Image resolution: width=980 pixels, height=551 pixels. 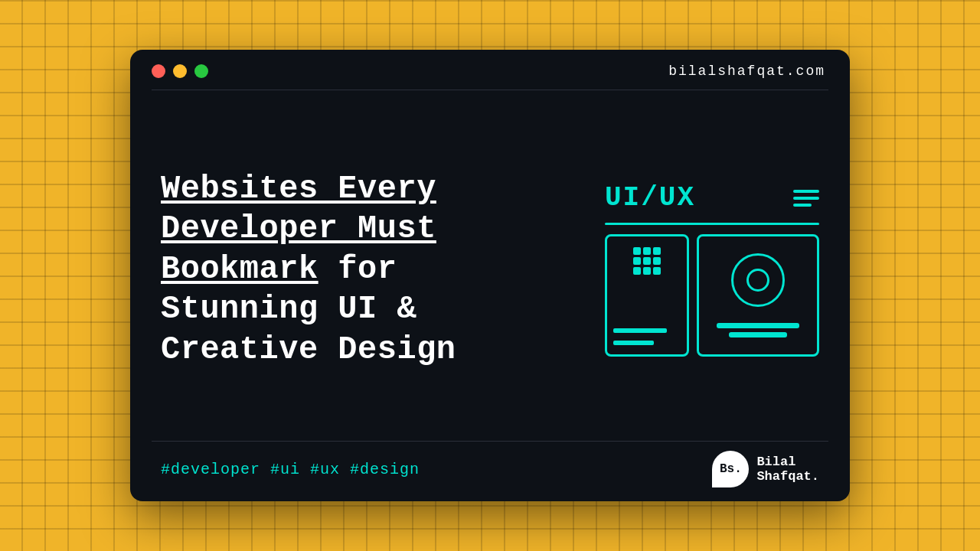 I want to click on headline-line5: Creative Design, so click(x=309, y=350).